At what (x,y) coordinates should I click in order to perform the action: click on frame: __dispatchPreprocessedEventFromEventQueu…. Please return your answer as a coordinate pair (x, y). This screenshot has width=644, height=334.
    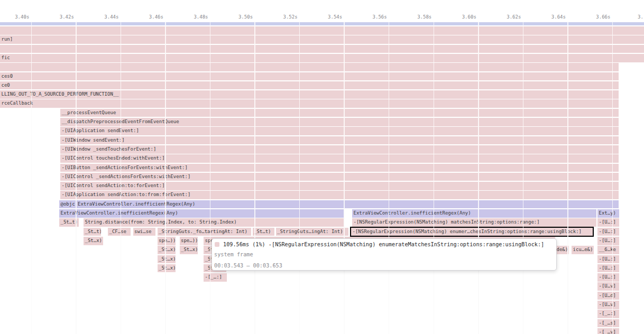
    Looking at the image, I should click on (339, 122).